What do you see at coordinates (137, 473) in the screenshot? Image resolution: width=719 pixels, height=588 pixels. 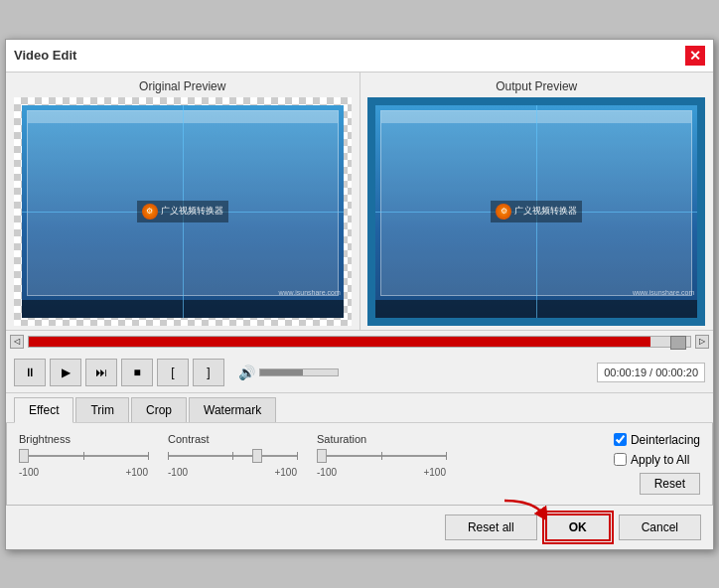 I see `brightness-max: +100` at bounding box center [137, 473].